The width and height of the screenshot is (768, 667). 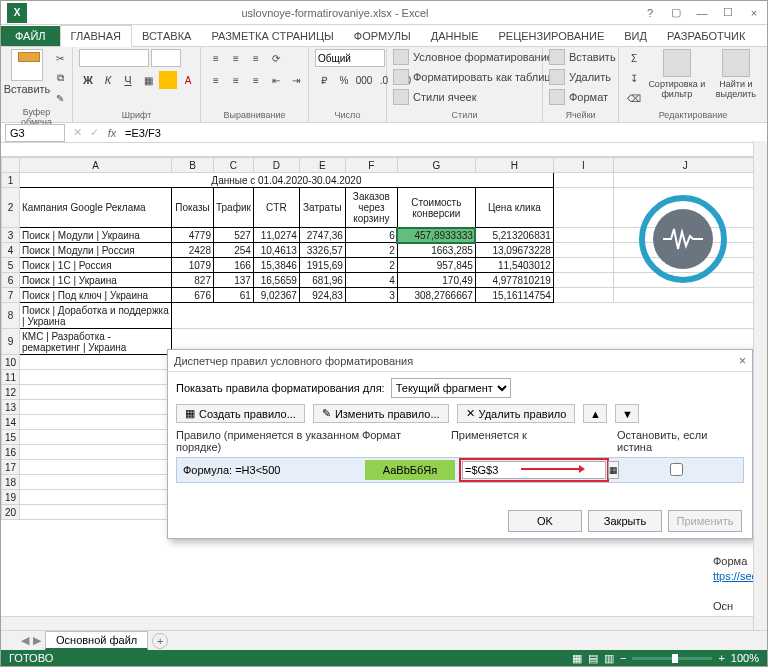 What do you see at coordinates (11, 208) in the screenshot?
I see `row-header: 2` at bounding box center [11, 208].